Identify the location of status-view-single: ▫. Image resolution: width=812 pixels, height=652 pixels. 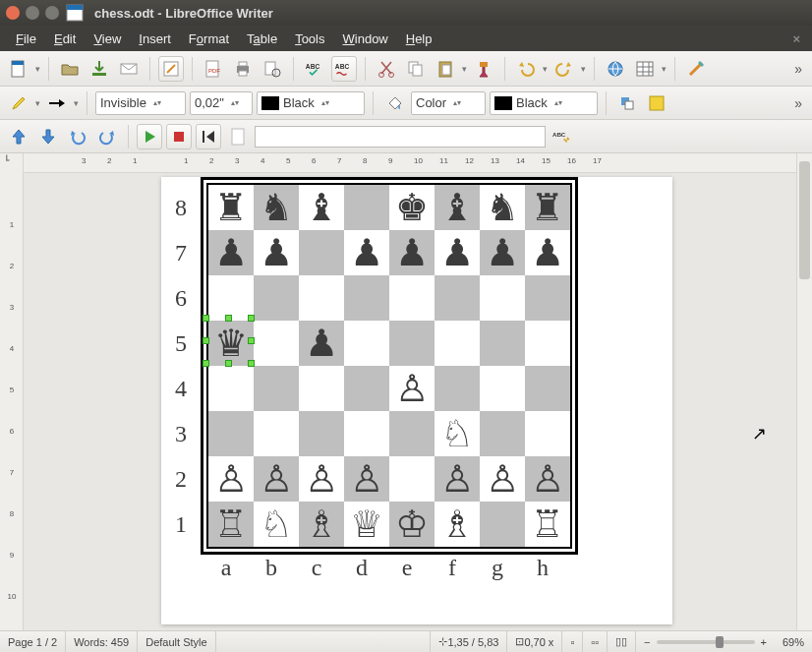
(572, 641).